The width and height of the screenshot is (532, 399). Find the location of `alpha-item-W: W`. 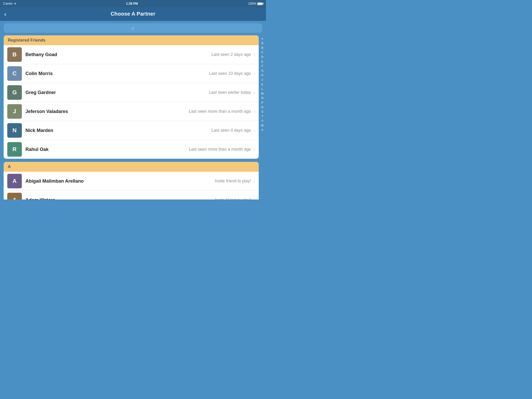

alpha-item-W: W is located at coordinates (262, 126).